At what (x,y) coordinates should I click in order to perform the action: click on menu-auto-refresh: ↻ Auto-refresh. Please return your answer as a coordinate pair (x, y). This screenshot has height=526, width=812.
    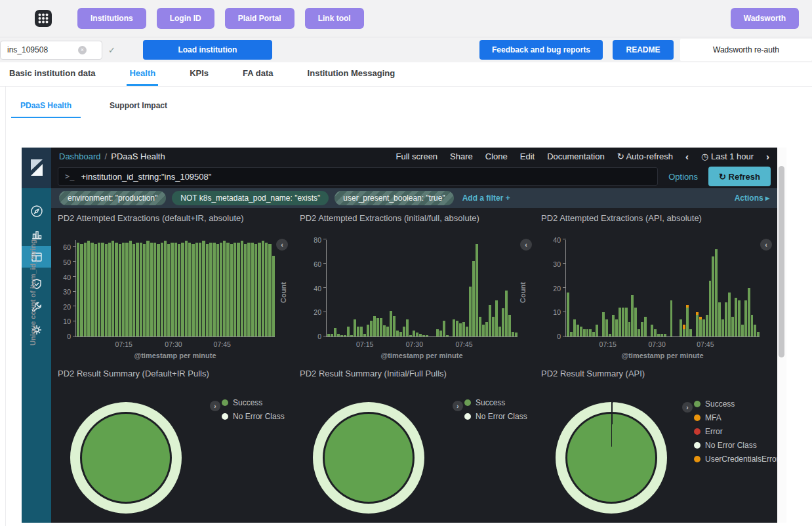
    Looking at the image, I should click on (645, 156).